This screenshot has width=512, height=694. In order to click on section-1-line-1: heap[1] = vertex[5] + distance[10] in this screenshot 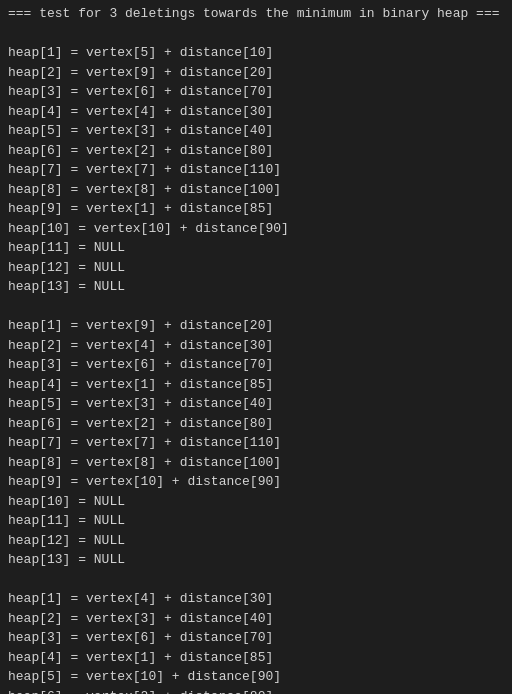, I will do `click(256, 53)`.